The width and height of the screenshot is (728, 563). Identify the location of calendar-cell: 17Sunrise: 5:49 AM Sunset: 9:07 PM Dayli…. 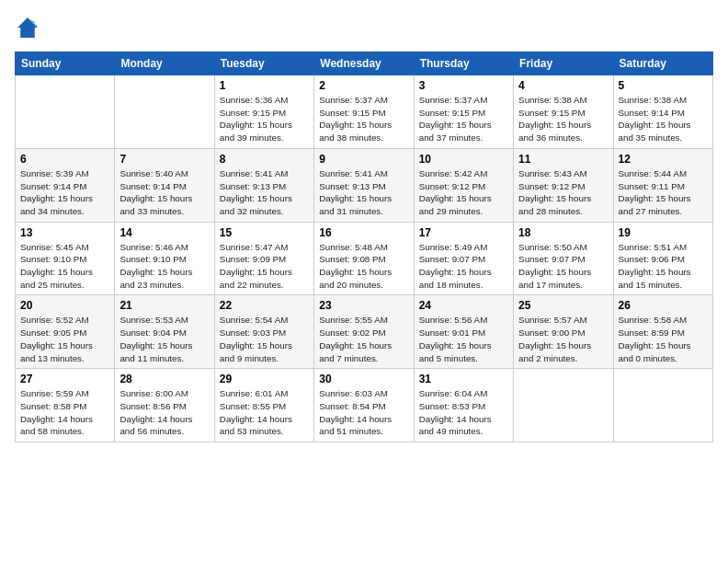
(463, 259).